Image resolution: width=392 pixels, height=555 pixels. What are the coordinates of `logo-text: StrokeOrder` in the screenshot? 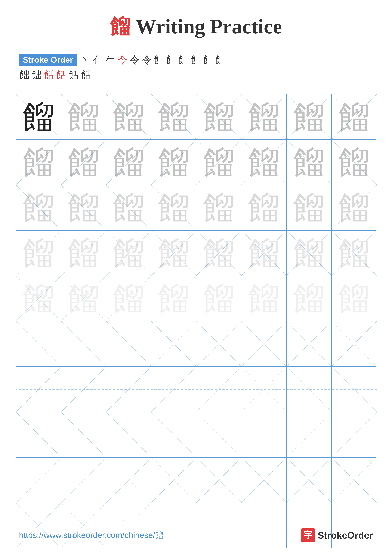 It's located at (345, 535).